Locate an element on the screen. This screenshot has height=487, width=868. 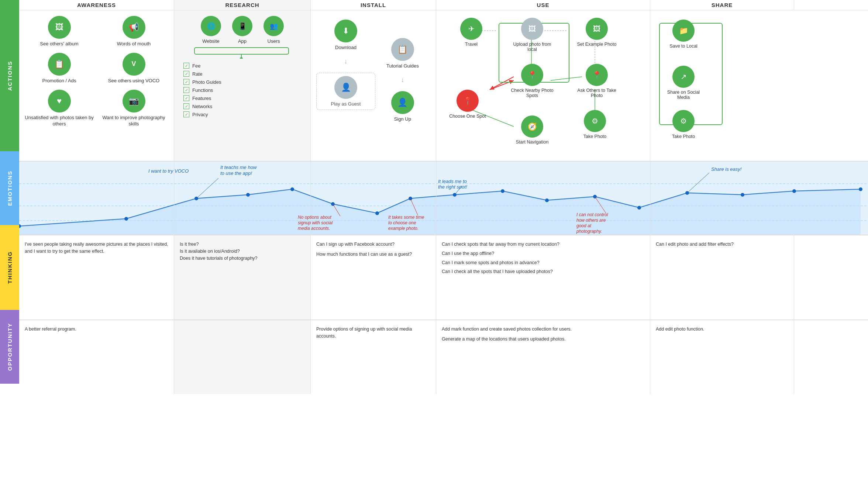
awareness-item-album: 🖼 See others' album is located at coordinates (59, 32).